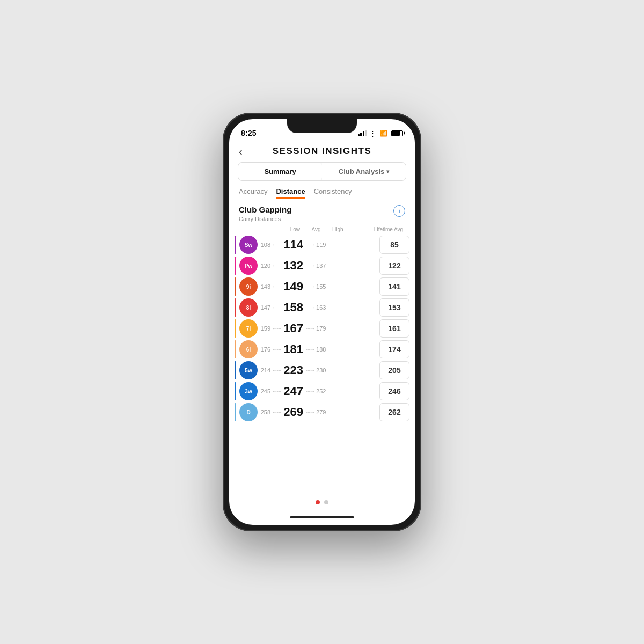  I want to click on range-high: 230, so click(323, 370).